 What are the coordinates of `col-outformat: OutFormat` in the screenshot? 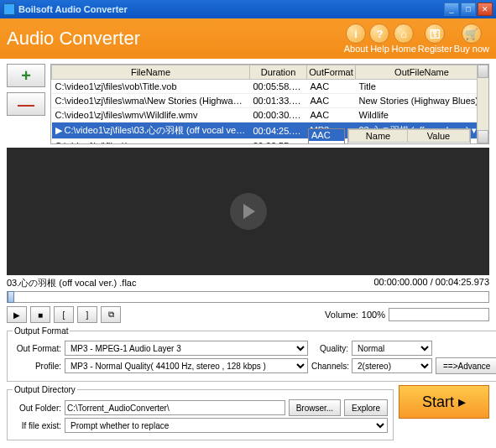 It's located at (332, 72).